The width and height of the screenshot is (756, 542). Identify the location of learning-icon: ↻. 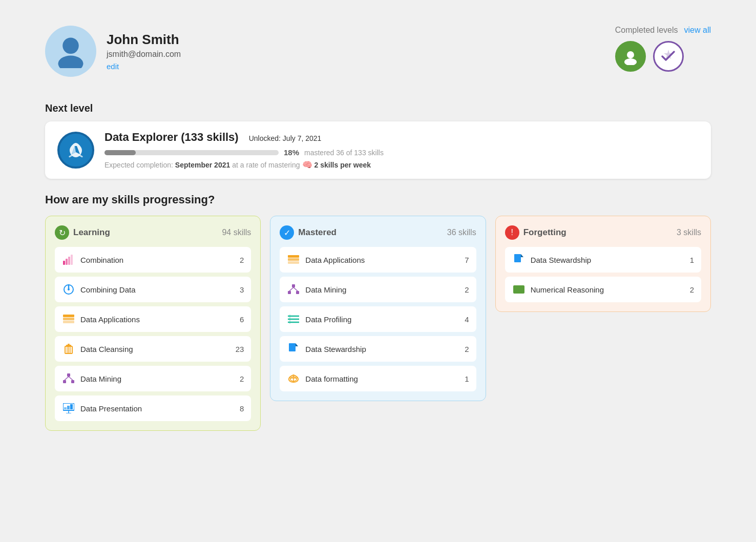
(62, 233).